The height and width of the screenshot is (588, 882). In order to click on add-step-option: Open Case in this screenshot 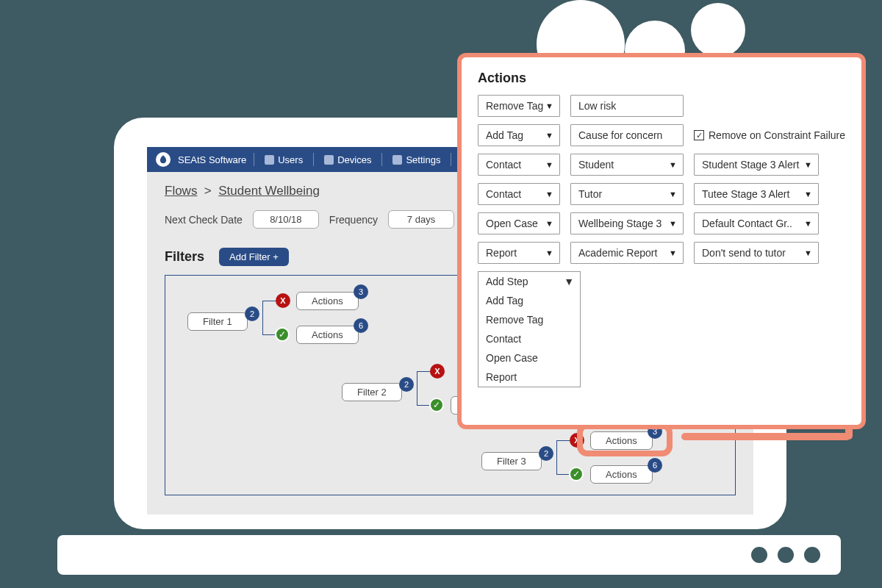, I will do `click(529, 358)`.